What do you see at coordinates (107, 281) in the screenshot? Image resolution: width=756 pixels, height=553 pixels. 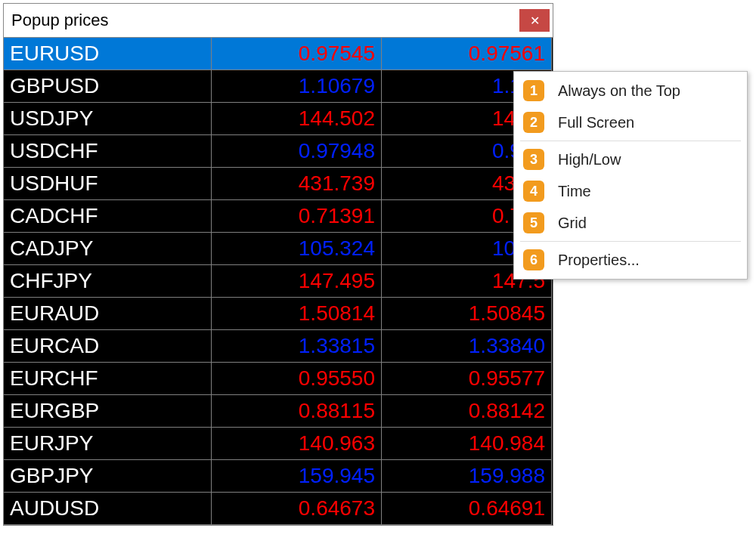 I see `symbol-cell: CHFJPY` at bounding box center [107, 281].